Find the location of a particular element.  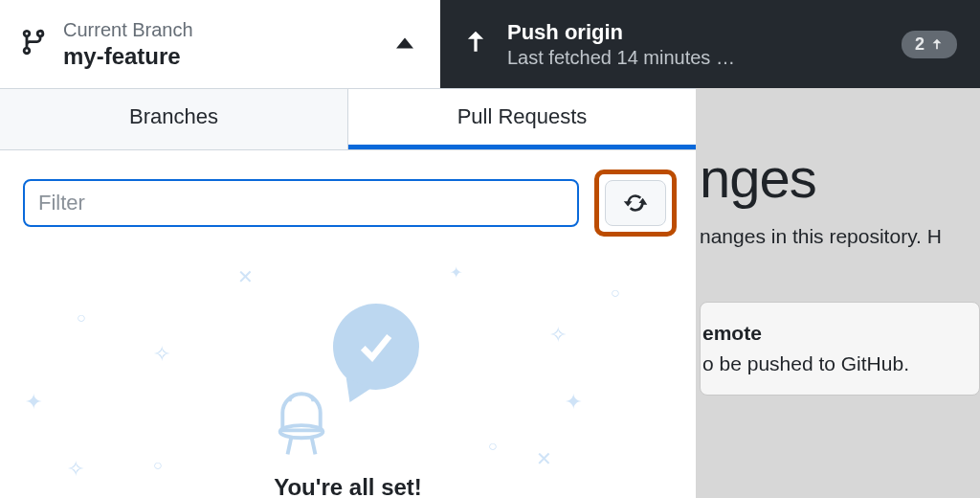

empty-title: You're all set! is located at coordinates (348, 487).